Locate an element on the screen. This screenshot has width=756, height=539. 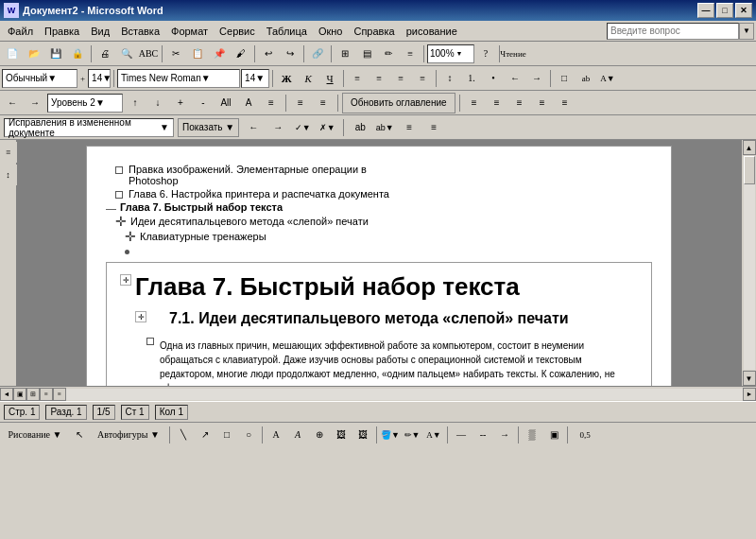
prev-change-button: ← is located at coordinates (253, 128).